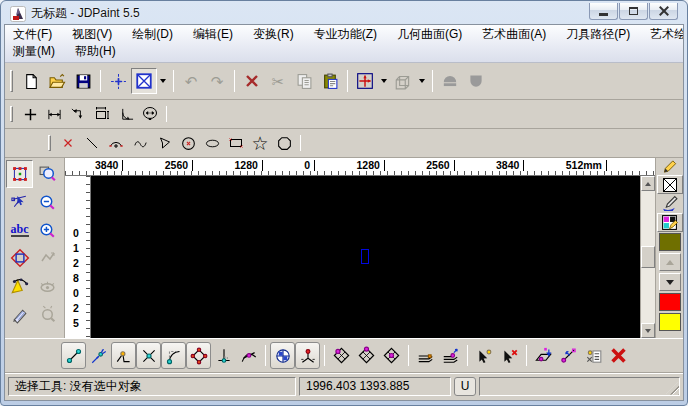 Image resolution: width=688 pixels, height=406 pixels. What do you see at coordinates (118, 81) in the screenshot?
I see `origin-crosshair-button` at bounding box center [118, 81].